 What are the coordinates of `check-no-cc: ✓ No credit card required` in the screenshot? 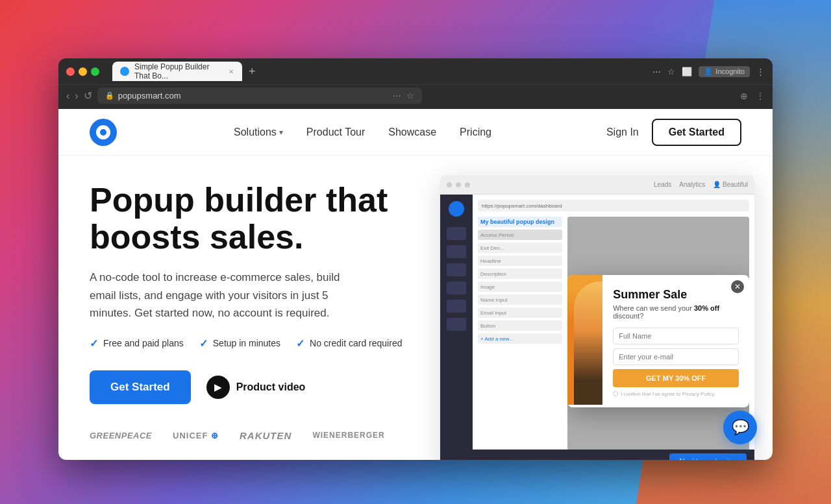 It's located at (349, 344).